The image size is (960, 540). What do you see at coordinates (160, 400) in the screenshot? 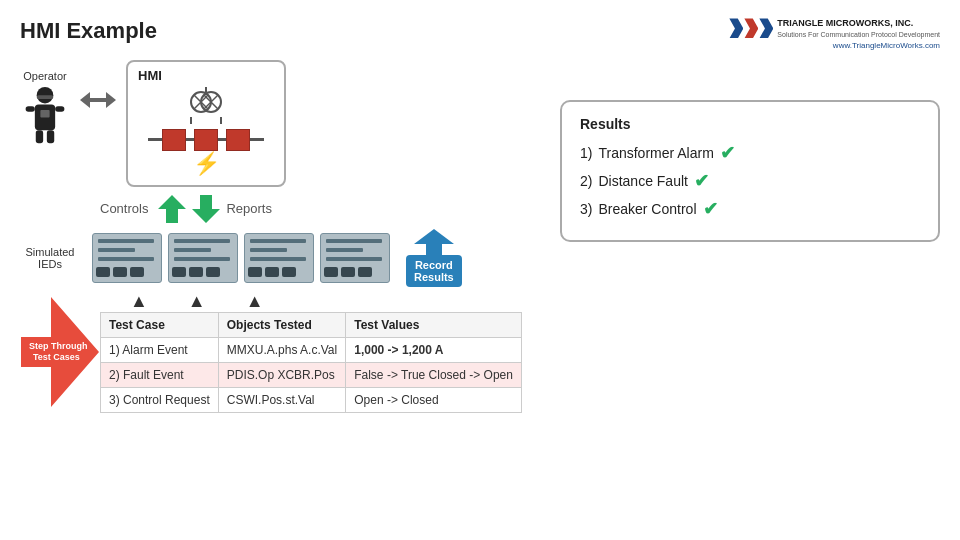
I see `row3-test-case: 3) Control Request` at bounding box center [160, 400].